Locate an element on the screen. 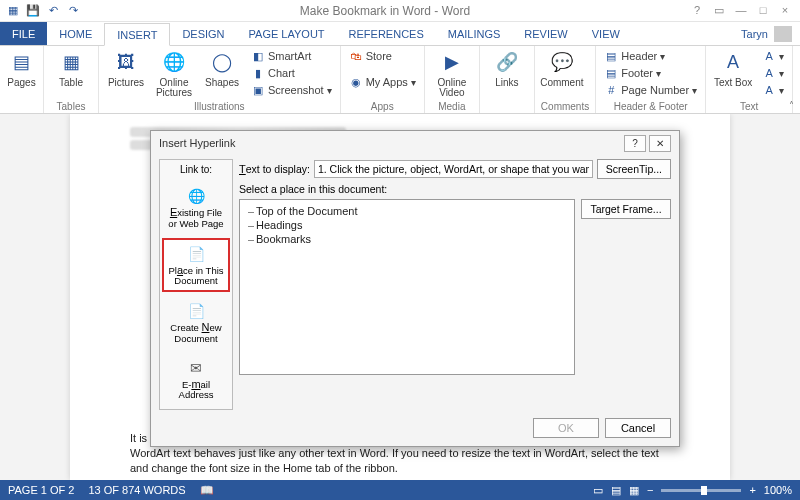 This screenshot has height=500, width=800. linkto-create-new: 📄Create NewDocument is located at coordinates (196, 322).